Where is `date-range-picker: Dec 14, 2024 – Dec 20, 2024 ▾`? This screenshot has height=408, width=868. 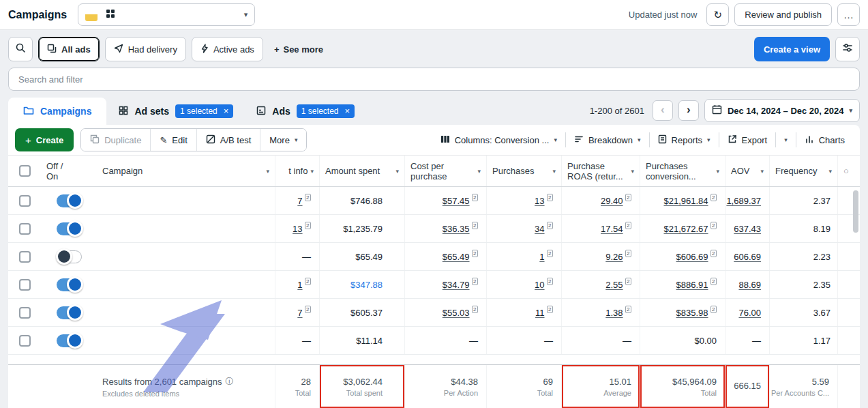
date-range-picker: Dec 14, 2024 – Dec 20, 2024 ▾ is located at coordinates (782, 111).